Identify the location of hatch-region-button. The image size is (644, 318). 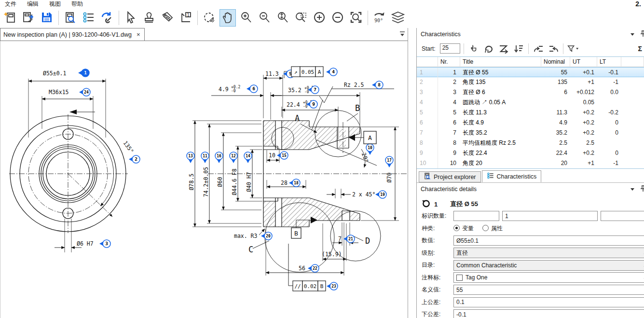
(209, 18).